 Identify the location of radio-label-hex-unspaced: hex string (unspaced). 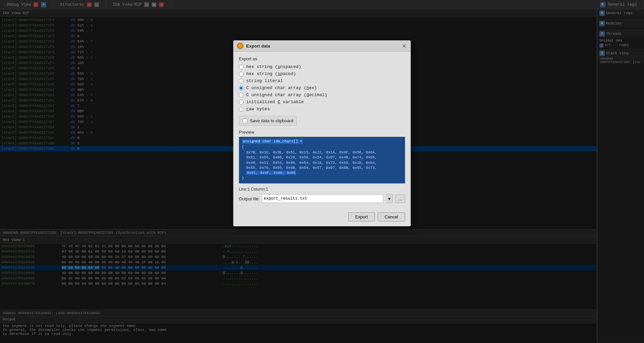
(274, 67).